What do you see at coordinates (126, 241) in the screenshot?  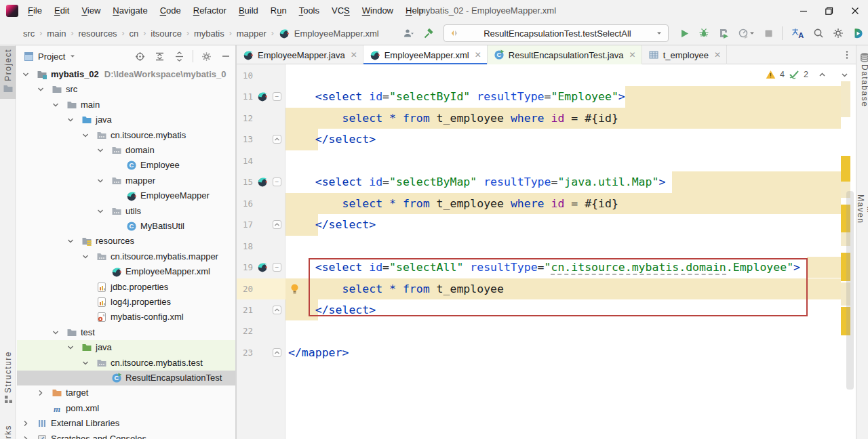 I see `tree-item-resources: resources` at bounding box center [126, 241].